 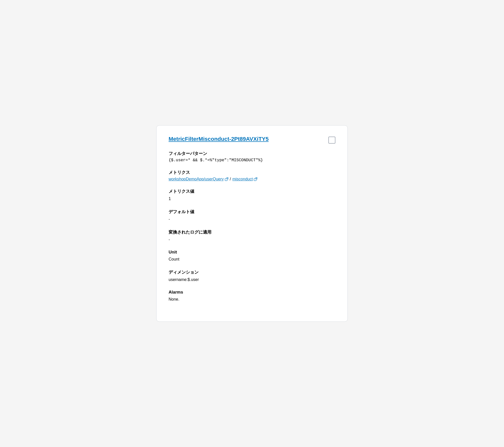 I want to click on external-link-icon-namespace, so click(x=227, y=179).